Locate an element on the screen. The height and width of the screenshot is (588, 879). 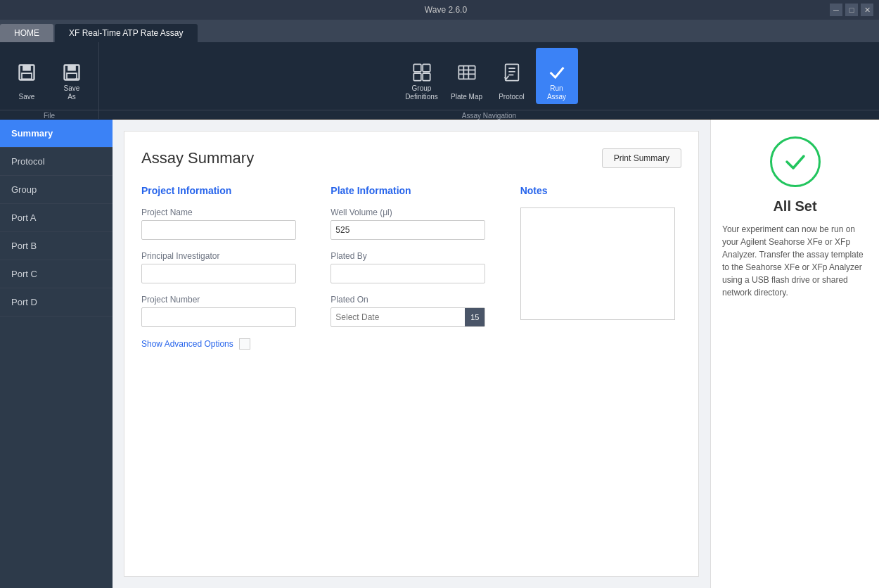
principal-investigator-input is located at coordinates (219, 274).